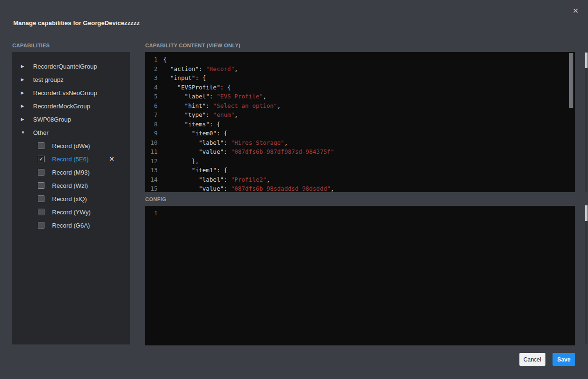  I want to click on code-line: 14 "label": "Profile2",, so click(360, 180).